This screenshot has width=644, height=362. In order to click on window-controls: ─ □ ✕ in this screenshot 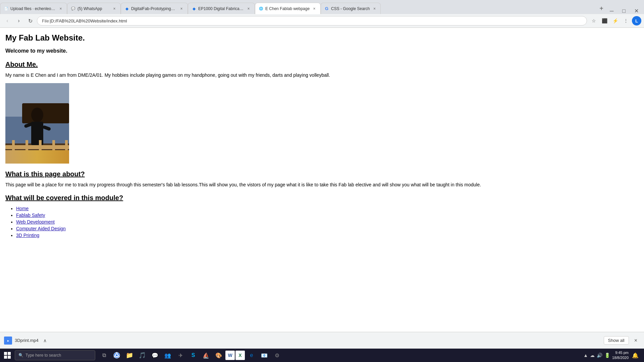, I will do `click(626, 11)`.